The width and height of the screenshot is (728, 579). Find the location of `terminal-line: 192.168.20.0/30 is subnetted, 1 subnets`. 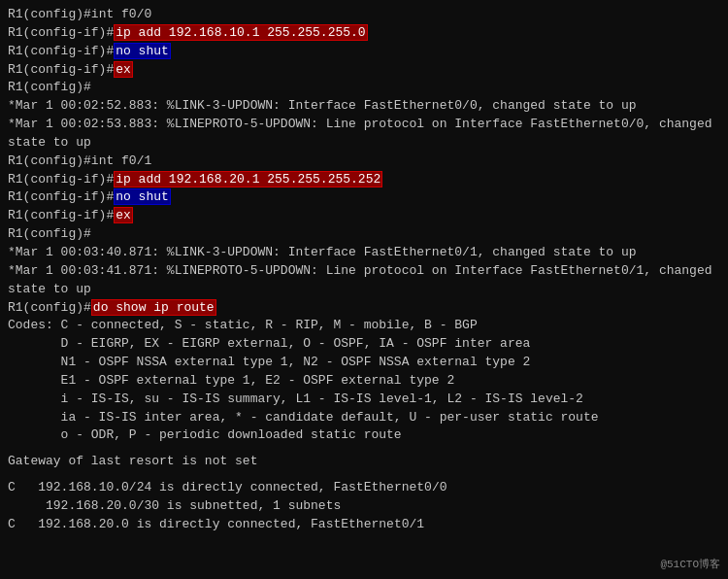

terminal-line: 192.168.20.0/30 is subnetted, 1 subnets is located at coordinates (364, 507).